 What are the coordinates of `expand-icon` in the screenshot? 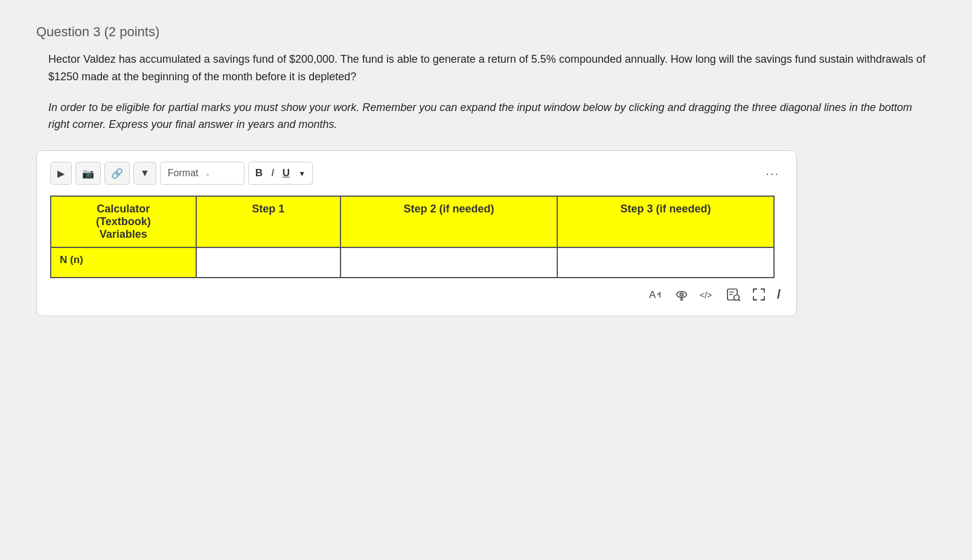 It's located at (759, 294).